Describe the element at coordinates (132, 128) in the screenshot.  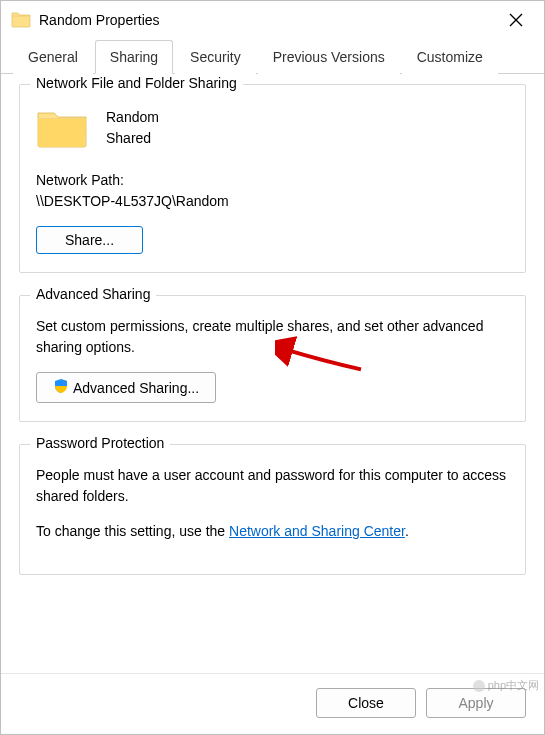
I see `folder-info: Random Shared` at that location.